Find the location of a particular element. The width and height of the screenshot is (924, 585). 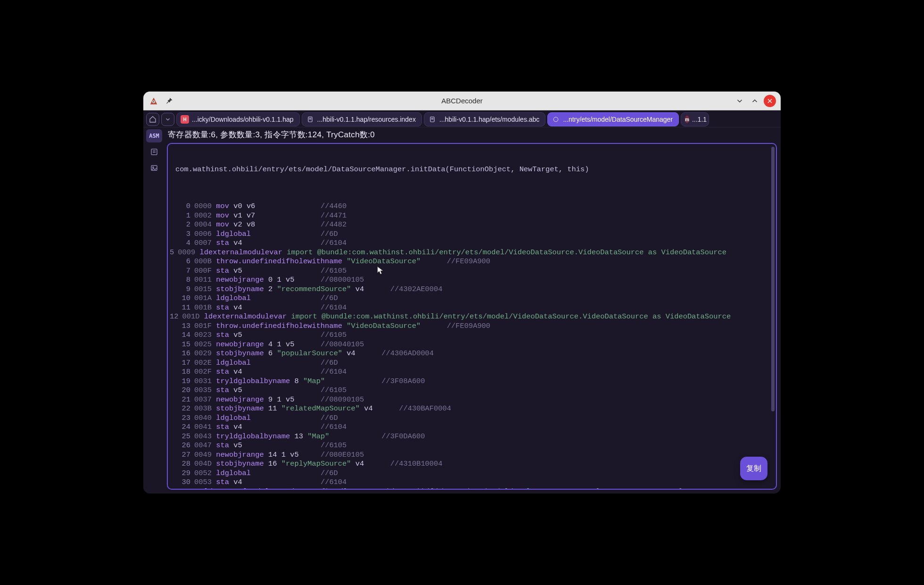

code-icon is located at coordinates (556, 119).